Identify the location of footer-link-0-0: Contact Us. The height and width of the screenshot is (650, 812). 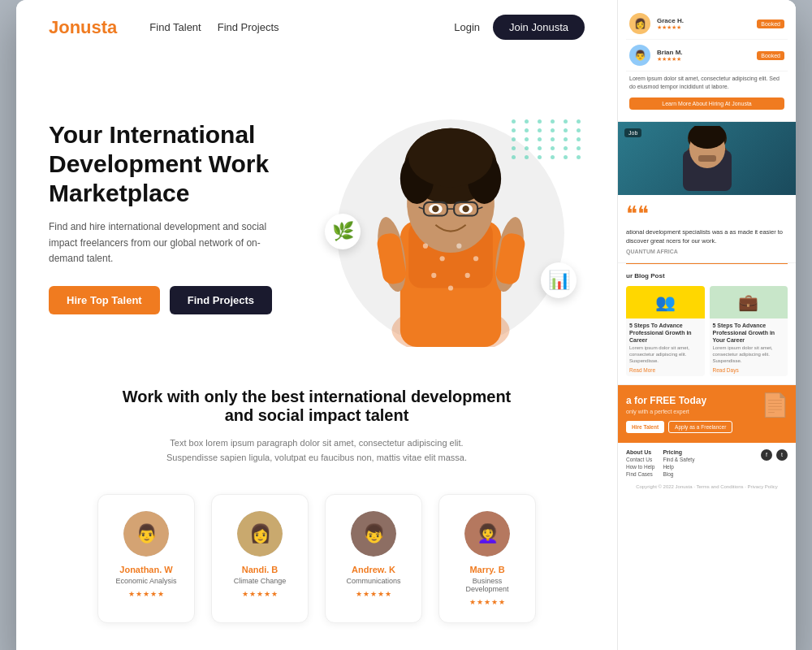
(640, 460).